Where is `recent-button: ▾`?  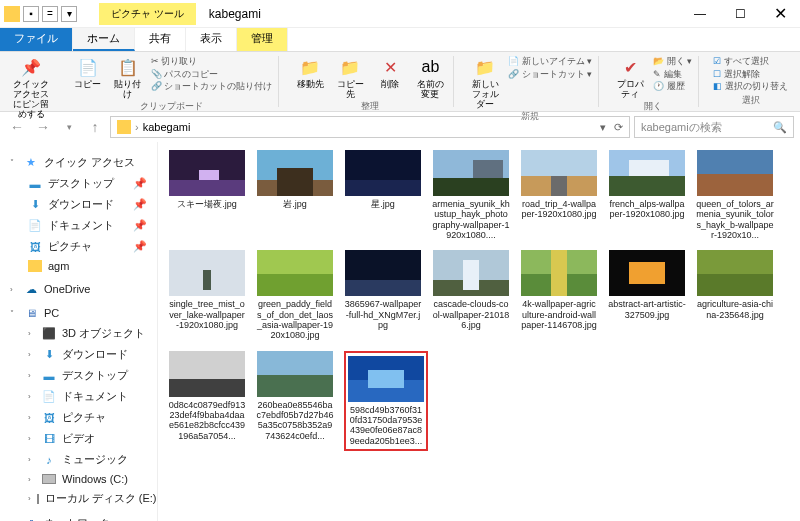
recent-button: ▾ is located at coordinates (69, 127).